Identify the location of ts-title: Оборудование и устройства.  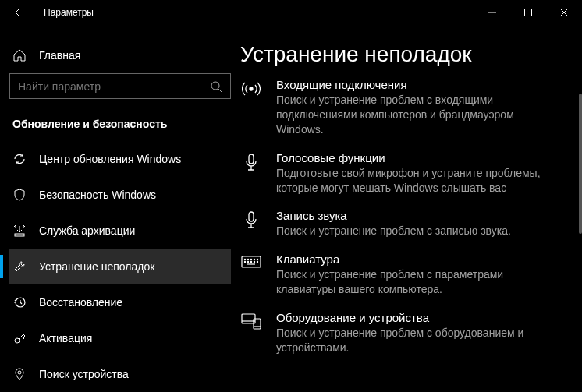
(419, 318).